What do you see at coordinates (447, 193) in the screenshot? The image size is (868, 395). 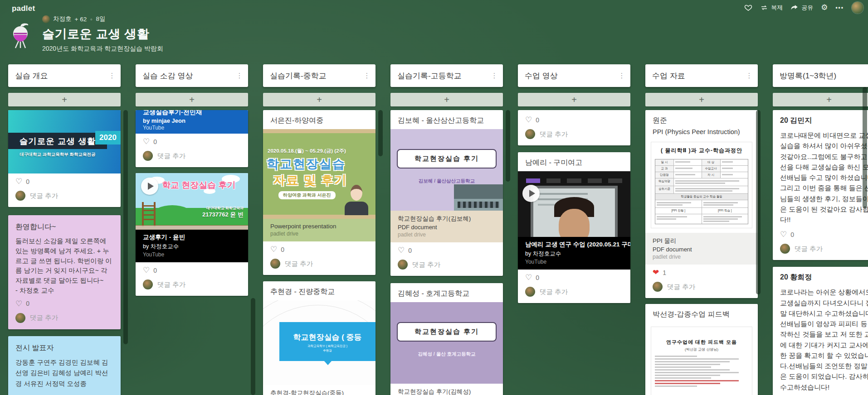 I see `post-card: 김보혜 - 울산삼산고등학교 학교현장실습 후기 김보혜 / 울산삼산고등학교 …` at bounding box center [447, 193].